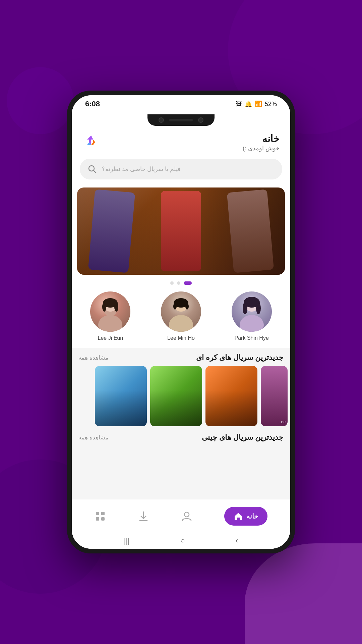 The height and width of the screenshot is (644, 362). I want to click on hero-banner, so click(181, 231).